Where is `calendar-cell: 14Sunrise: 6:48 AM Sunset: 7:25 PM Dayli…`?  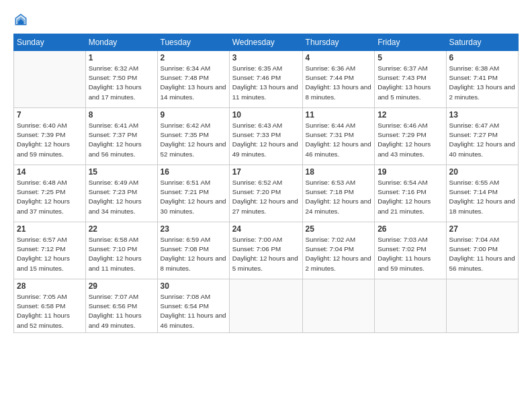 calendar-cell: 14Sunrise: 6:48 AM Sunset: 7:25 PM Dayli… is located at coordinates (50, 193).